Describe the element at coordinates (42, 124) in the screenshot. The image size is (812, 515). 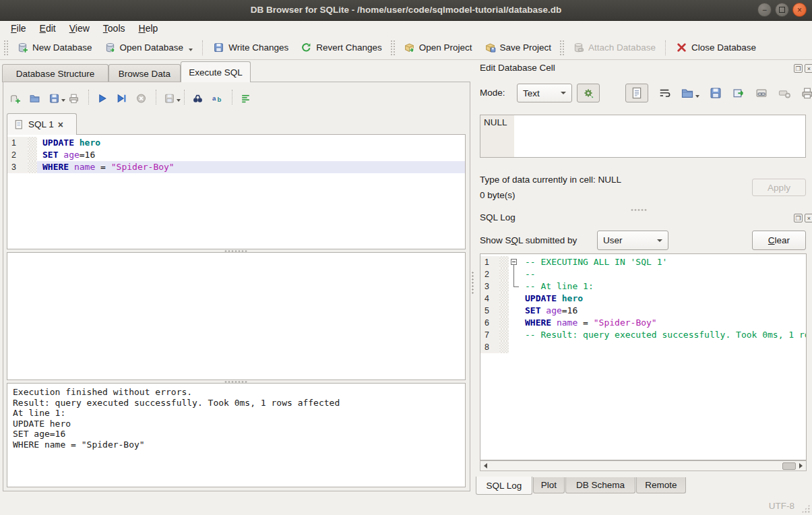
I see `sql-editor-tab: SQL 1 ×` at that location.